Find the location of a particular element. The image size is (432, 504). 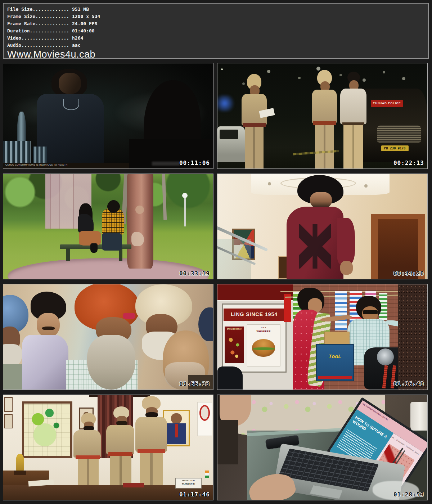

young-man-shirt is located at coordinates (45, 362).